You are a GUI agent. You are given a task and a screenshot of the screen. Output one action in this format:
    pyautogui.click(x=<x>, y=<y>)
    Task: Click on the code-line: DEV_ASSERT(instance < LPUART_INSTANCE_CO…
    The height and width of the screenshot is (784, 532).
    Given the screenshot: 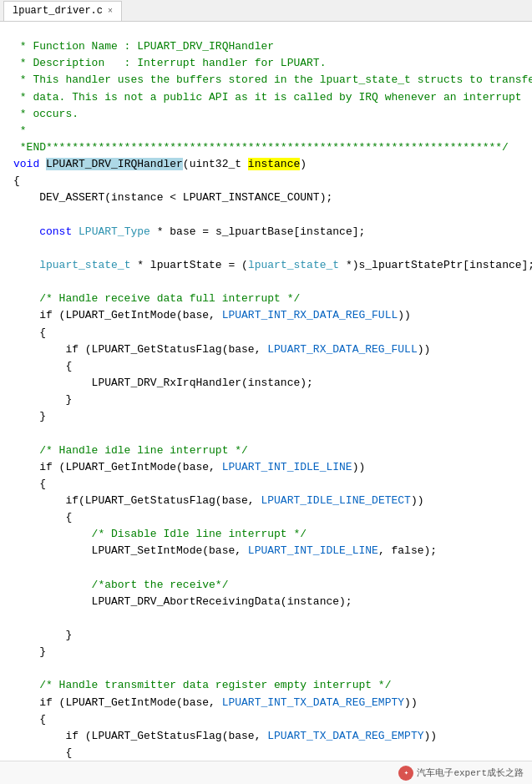 What is the action you would take?
    pyautogui.click(x=266, y=198)
    